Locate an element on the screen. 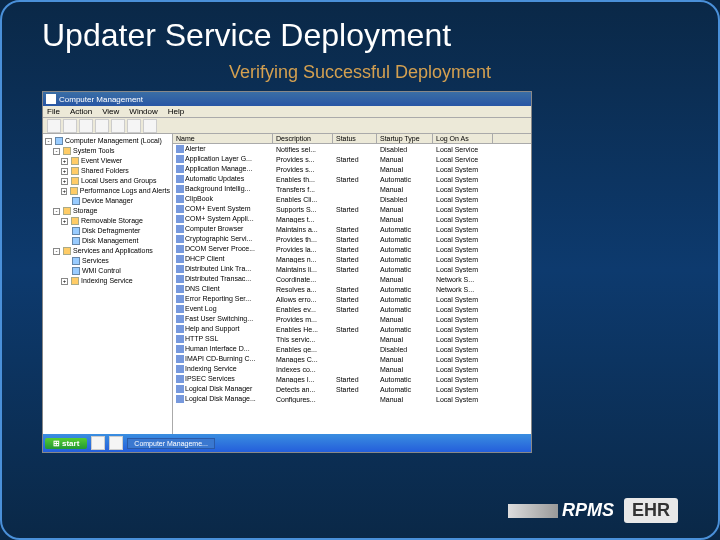  service-row: COM+ Event SystemSupports S...StartedMan… is located at coordinates (352, 209).